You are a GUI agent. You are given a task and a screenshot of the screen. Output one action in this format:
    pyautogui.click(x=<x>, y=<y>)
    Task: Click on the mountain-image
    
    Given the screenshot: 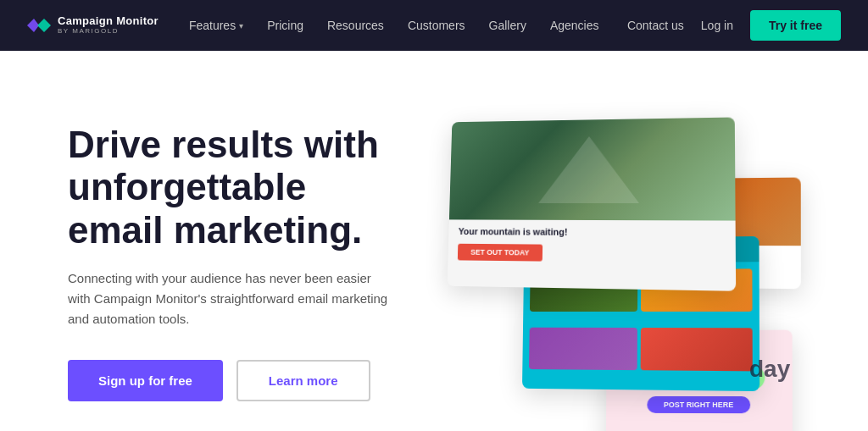 What is the action you would take?
    pyautogui.click(x=593, y=169)
    